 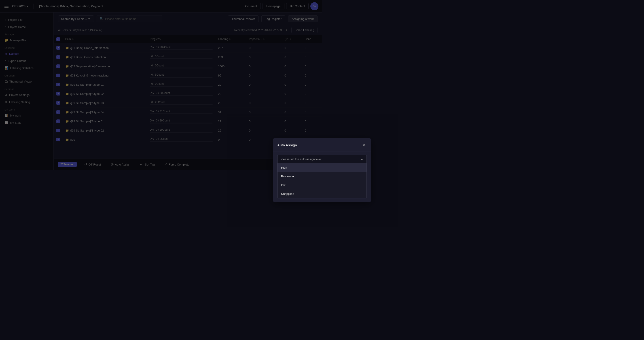 What do you see at coordinates (300, 167) in the screenshot?
I see `assign-level-dropdown-list: High Processing low Unapplied` at bounding box center [300, 167].